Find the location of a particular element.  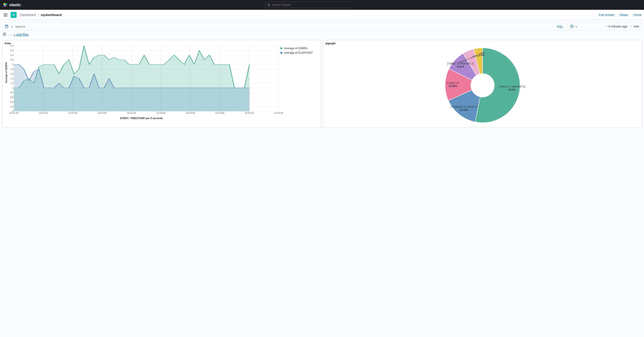

query-language-toggle: KQL is located at coordinates (560, 26).